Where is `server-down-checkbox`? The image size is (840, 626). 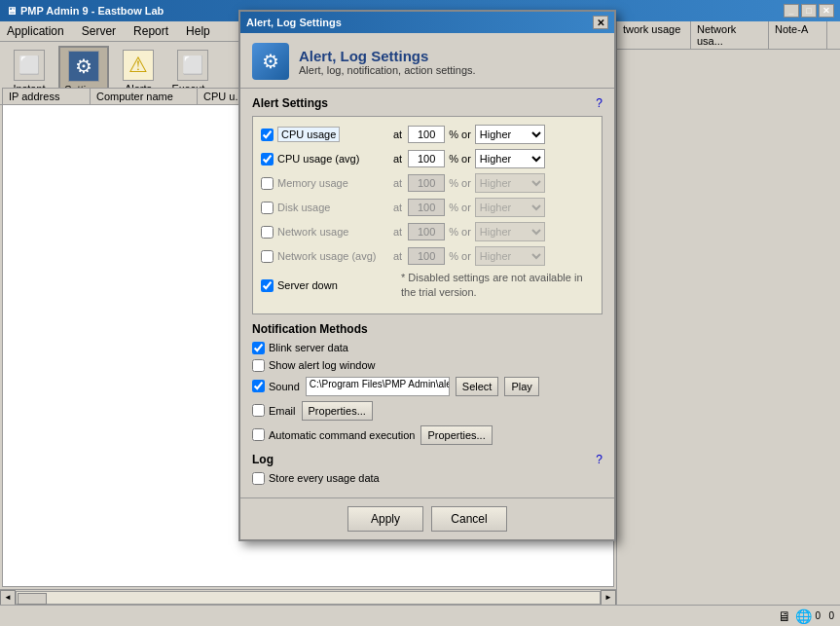 server-down-checkbox is located at coordinates (267, 286).